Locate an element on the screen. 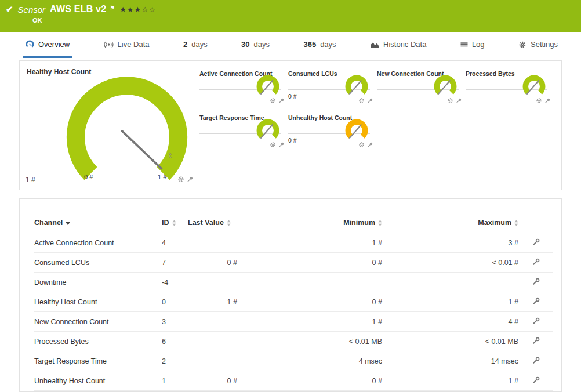 The height and width of the screenshot is (392, 581). column-label: Channel is located at coordinates (49, 223).